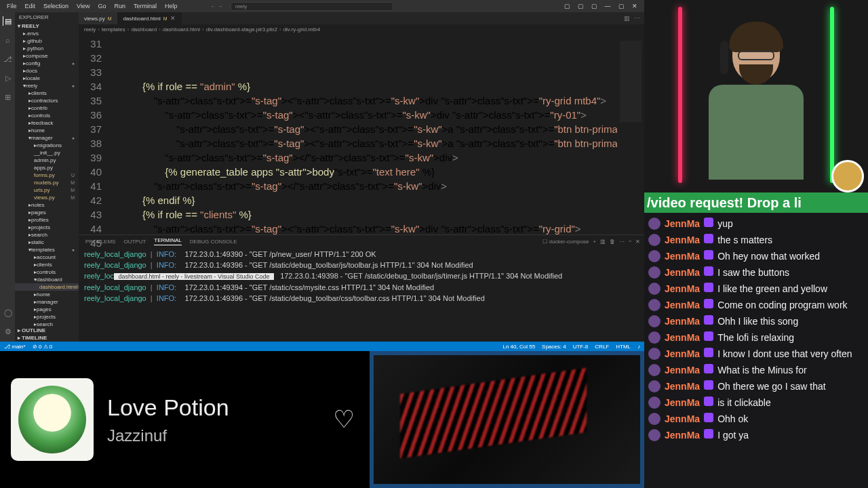 This screenshot has height=488, width=868. What do you see at coordinates (47, 56) in the screenshot?
I see `tree-item: ▸ compose` at bounding box center [47, 56].